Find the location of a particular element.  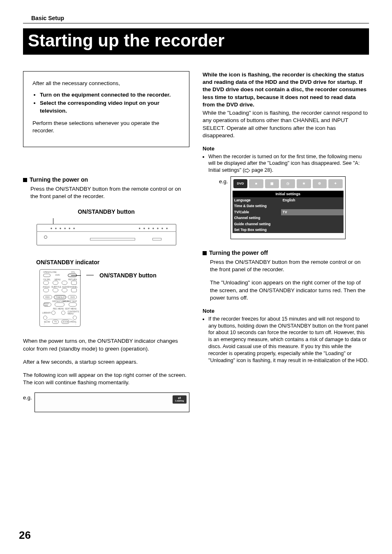

onstandby-button-label: ON/STANDBY button is located at coordinates (106, 212).